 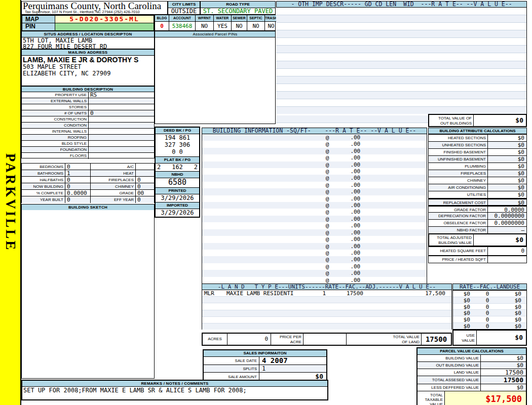 I want to click on attribute-calc-row: AIR CONDITIONING $0, so click(x=477, y=188).